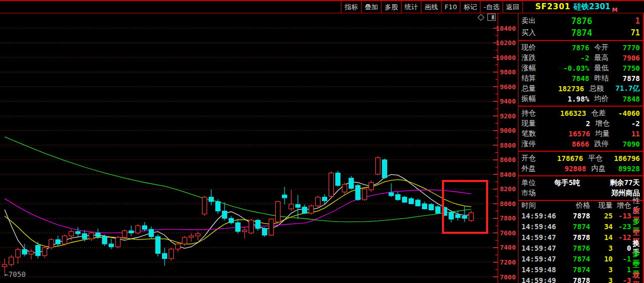  Describe the element at coordinates (580, 58) in the screenshot. I see `quote-row: 涨跌-2最高7906` at that location.